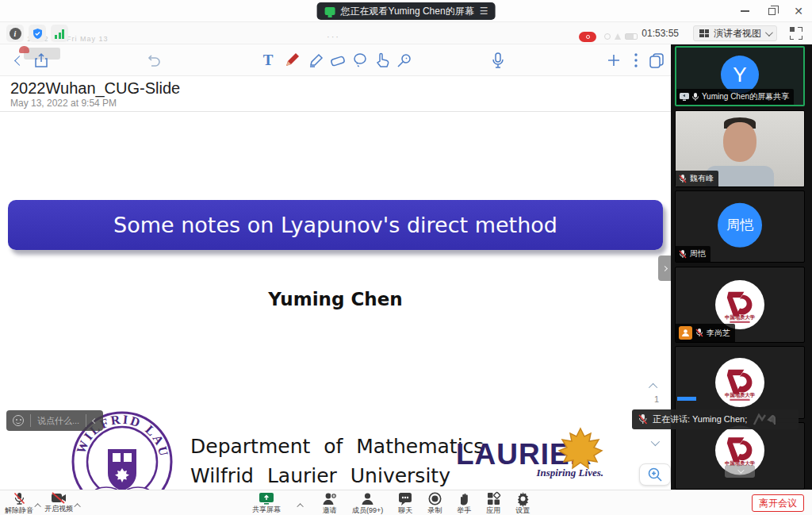 The width and height of the screenshot is (812, 515). I want to click on close-button: ✕, so click(799, 11).